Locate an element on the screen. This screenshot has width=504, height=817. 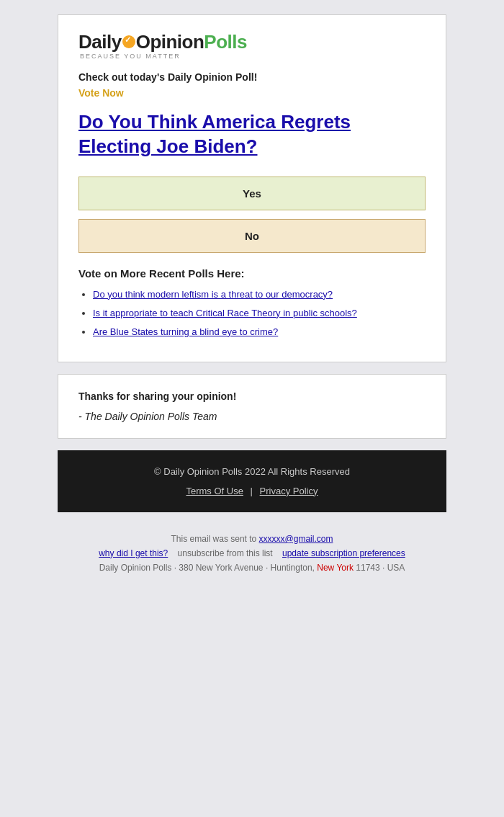
logo-tagline: Because You Matter is located at coordinates (253, 56).